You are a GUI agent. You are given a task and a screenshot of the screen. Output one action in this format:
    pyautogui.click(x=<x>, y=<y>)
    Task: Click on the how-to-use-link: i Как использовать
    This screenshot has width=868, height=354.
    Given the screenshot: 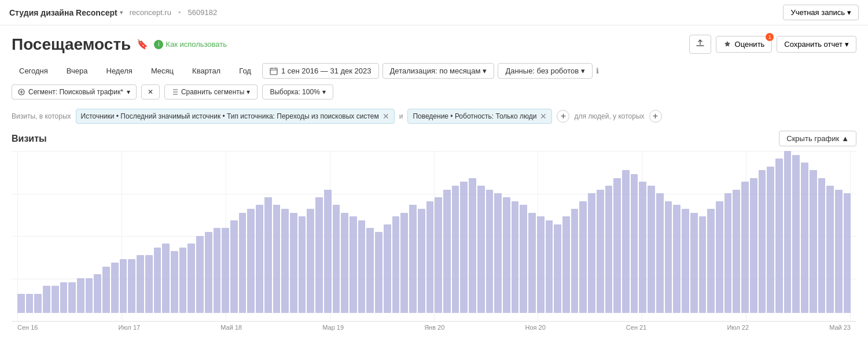 What is the action you would take?
    pyautogui.click(x=190, y=45)
    